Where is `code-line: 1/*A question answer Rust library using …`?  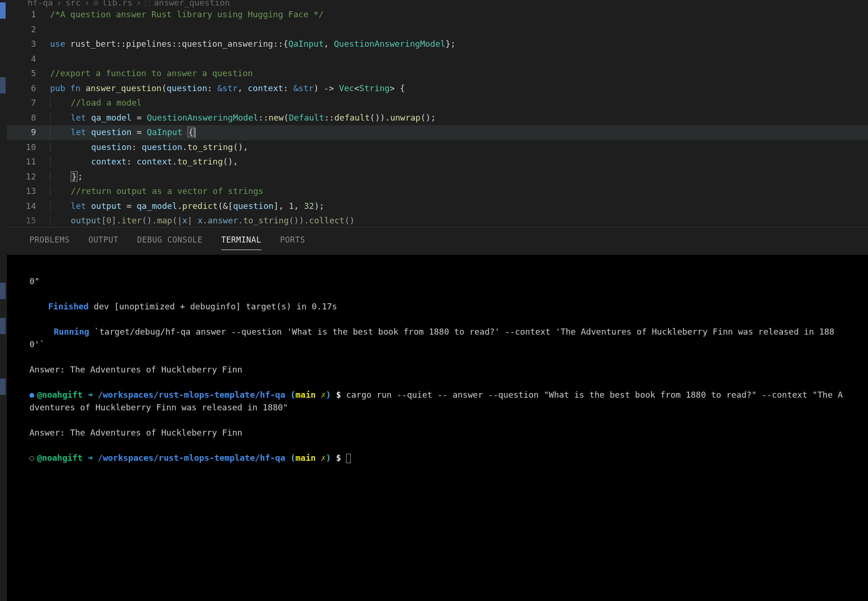 code-line: 1/*A question answer Rust library using … is located at coordinates (438, 15).